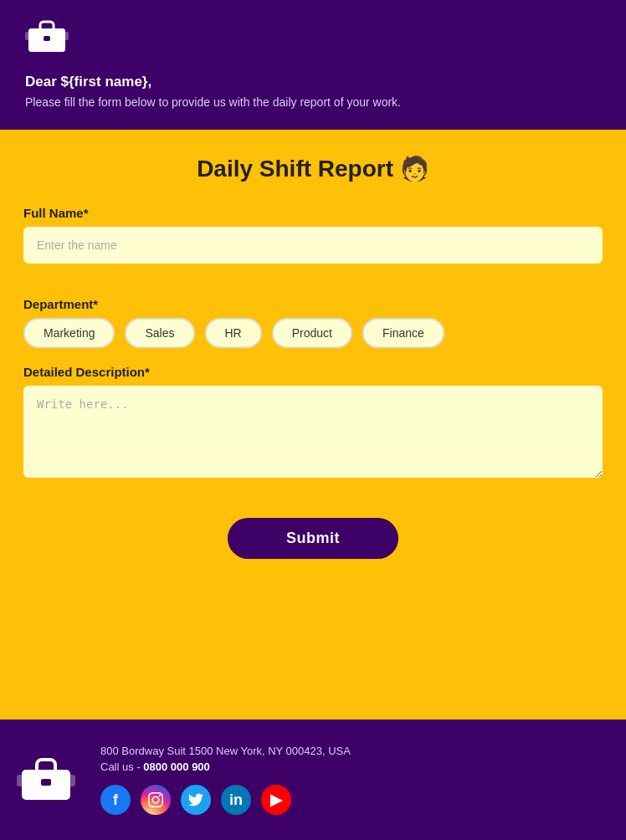 The image size is (626, 840). Describe the element at coordinates (313, 169) in the screenshot. I see `form-title: Daily Shift Report 🧑` at that location.